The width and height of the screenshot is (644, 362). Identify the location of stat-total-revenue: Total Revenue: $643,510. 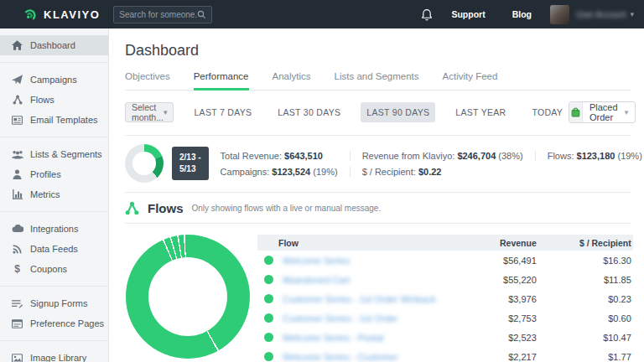
(285, 156).